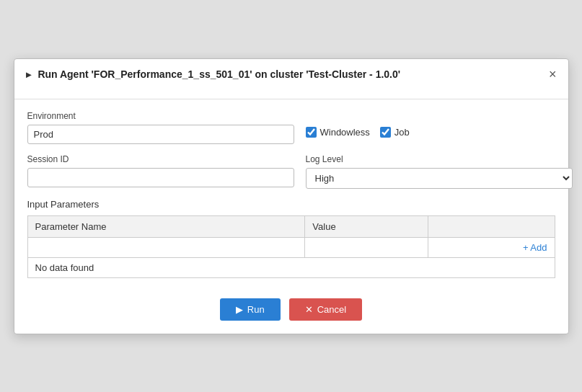 The width and height of the screenshot is (582, 392). Describe the element at coordinates (161, 128) in the screenshot. I see `environment-group: Environment` at that location.